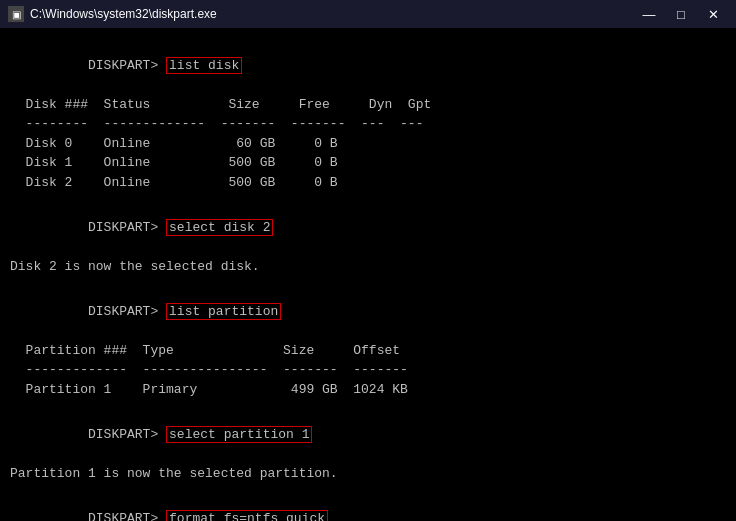 This screenshot has width=736, height=521. What do you see at coordinates (368, 144) in the screenshot?
I see `disk0-row: Disk 0 Online 60 GB 0 B` at bounding box center [368, 144].